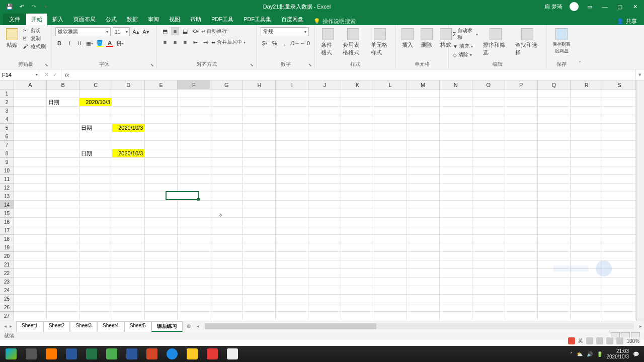 Image resolution: width=644 pixels, height=362 pixels. What do you see at coordinates (260, 264) in the screenshot?
I see `cell-H21` at bounding box center [260, 264].